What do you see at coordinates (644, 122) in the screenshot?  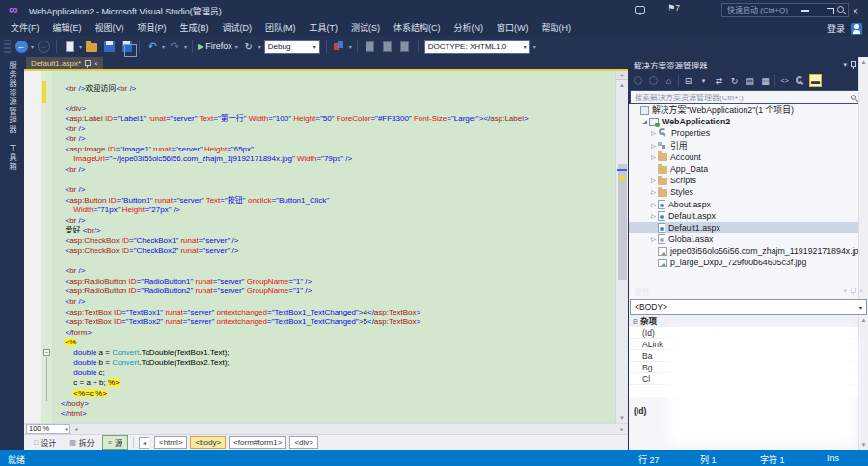 I see `tree-expander-icon: ◢` at bounding box center [644, 122].